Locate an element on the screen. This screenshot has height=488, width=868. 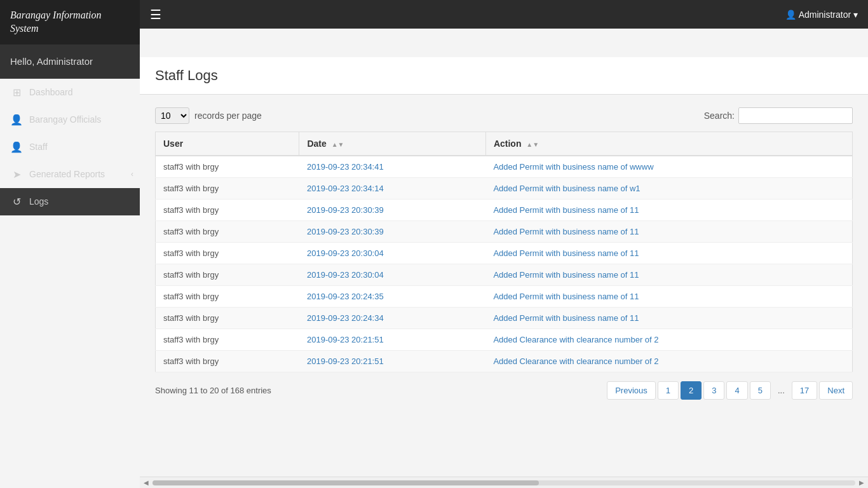
sort-icon: ▲▼ is located at coordinates (338, 145).